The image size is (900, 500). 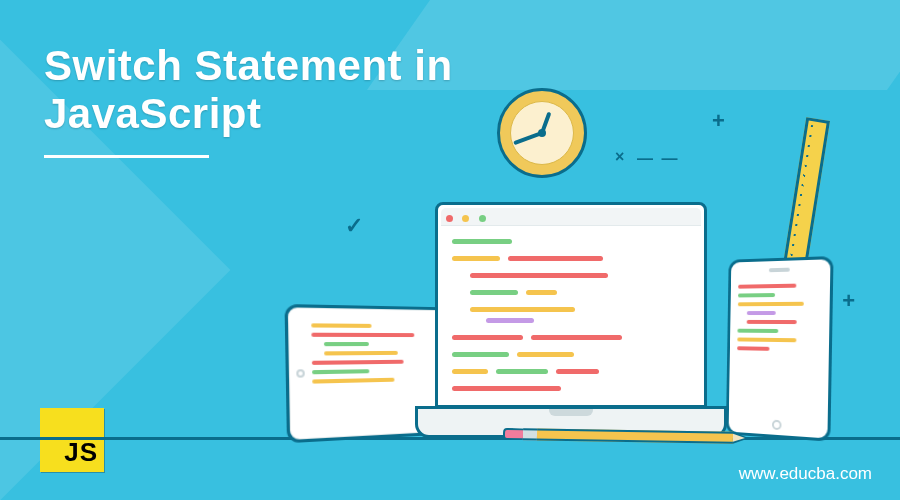 What do you see at coordinates (777, 426) in the screenshot?
I see `phone-home-button-icon` at bounding box center [777, 426].